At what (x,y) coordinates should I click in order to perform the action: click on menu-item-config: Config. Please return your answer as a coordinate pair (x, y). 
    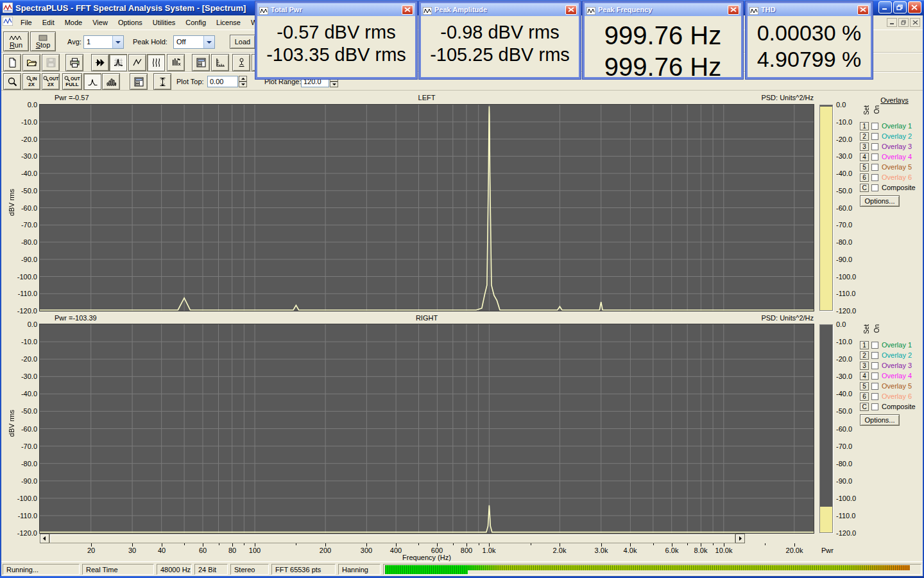
    Looking at the image, I should click on (196, 22).